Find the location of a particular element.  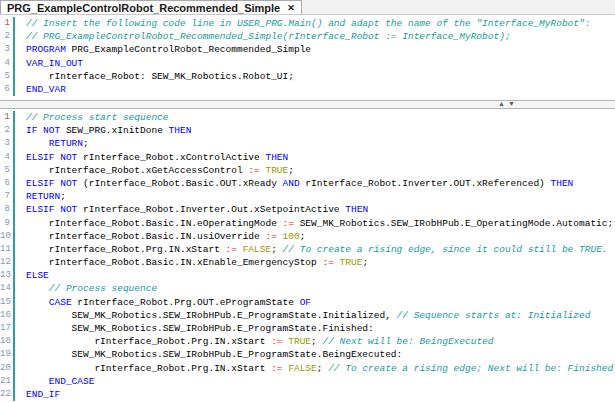

collapse-up-icon: ▲ is located at coordinates (502, 104).